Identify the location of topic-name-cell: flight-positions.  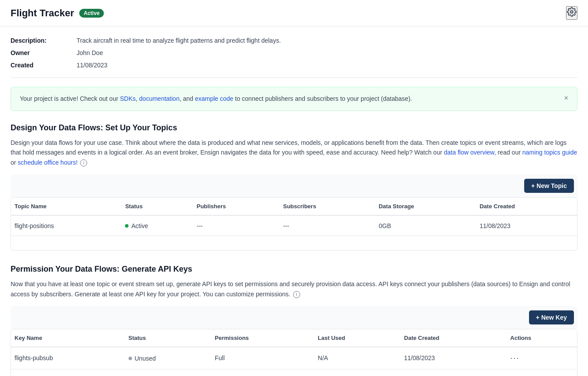
(66, 225).